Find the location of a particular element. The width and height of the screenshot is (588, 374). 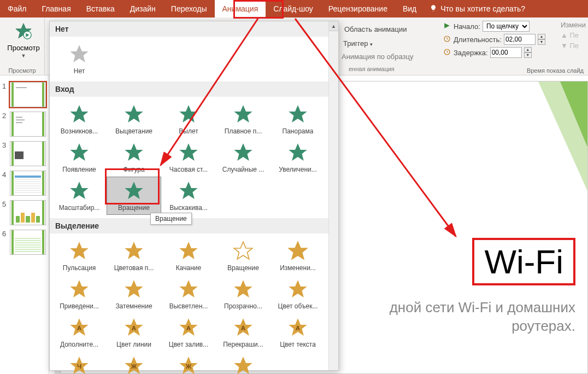

delay-spinner: ▲▼ is located at coordinates (528, 52).